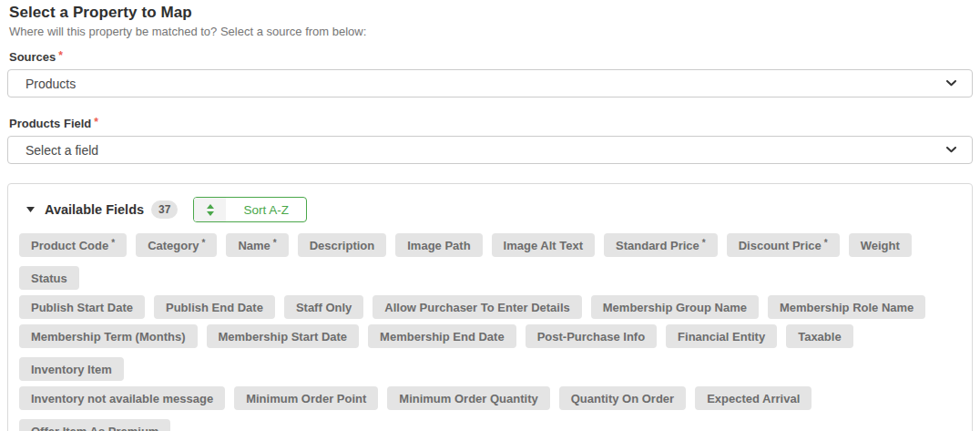  What do you see at coordinates (721, 336) in the screenshot?
I see `field-chip: Financial Entity` at bounding box center [721, 336].